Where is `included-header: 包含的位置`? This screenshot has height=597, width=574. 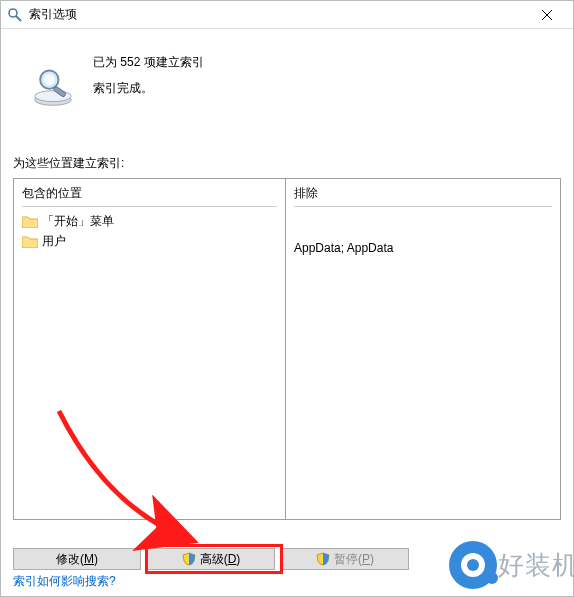
included-header: 包含的位置 is located at coordinates (150, 195).